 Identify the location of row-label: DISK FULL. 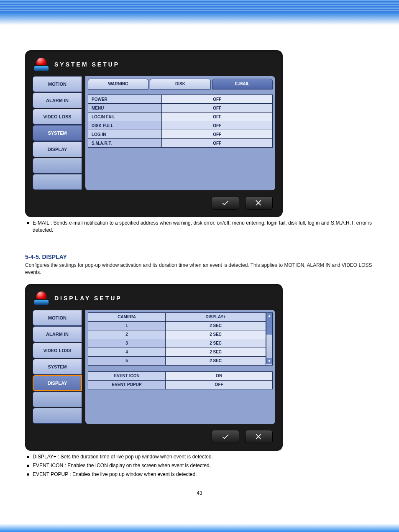
(125, 125).